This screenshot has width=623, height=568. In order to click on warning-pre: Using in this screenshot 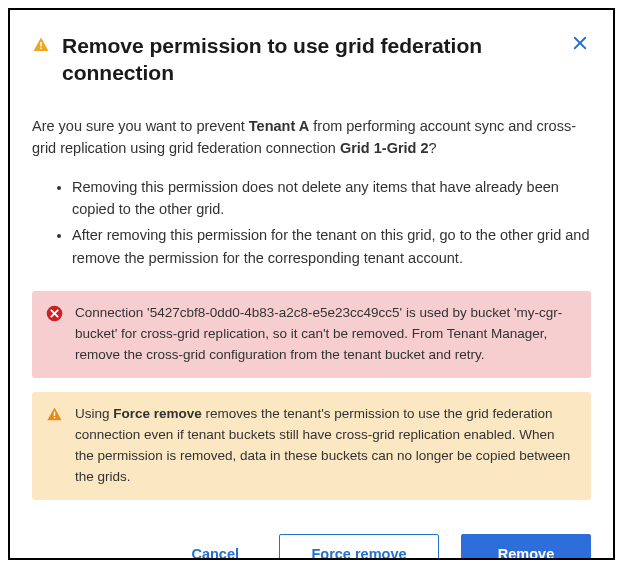, I will do `click(94, 414)`.